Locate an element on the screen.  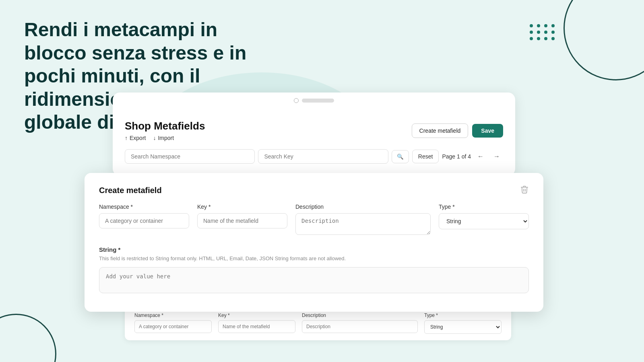
bg-description-input is located at coordinates (360, 327).